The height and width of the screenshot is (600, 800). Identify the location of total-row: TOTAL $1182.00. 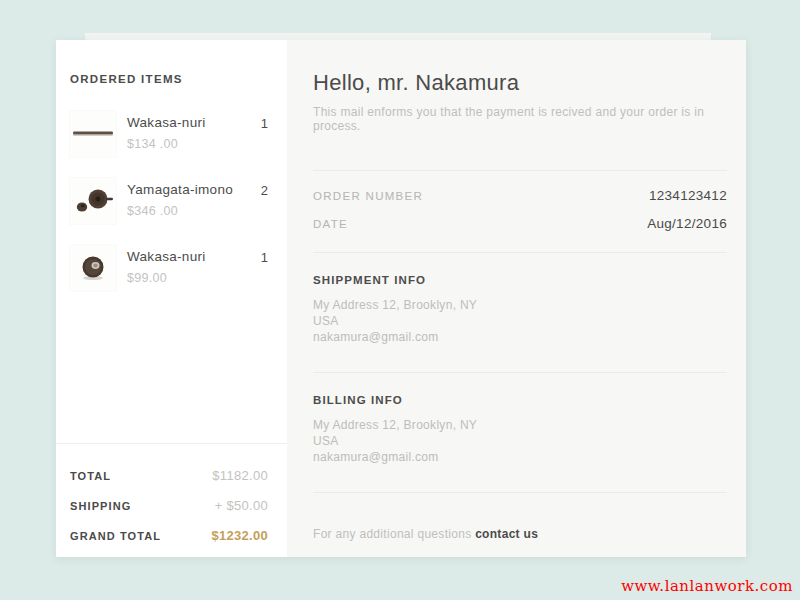
(169, 476).